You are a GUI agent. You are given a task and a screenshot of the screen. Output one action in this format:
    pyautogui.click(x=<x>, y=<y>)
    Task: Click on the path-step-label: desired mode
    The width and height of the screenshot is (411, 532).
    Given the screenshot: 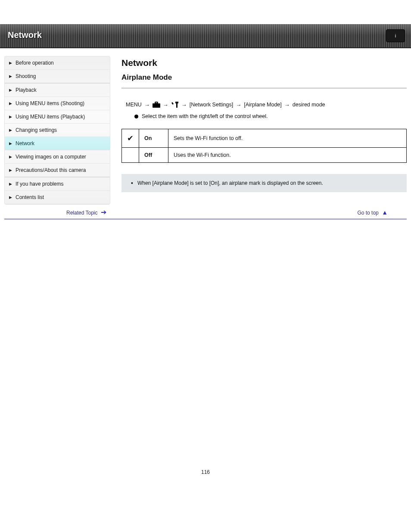 What is the action you would take?
    pyautogui.click(x=309, y=105)
    